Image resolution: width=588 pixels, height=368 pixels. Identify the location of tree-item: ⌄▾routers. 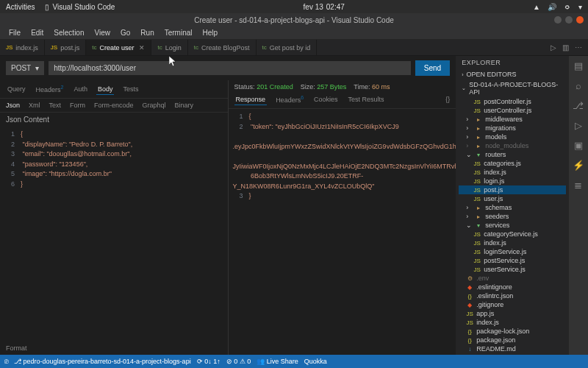
(512, 155).